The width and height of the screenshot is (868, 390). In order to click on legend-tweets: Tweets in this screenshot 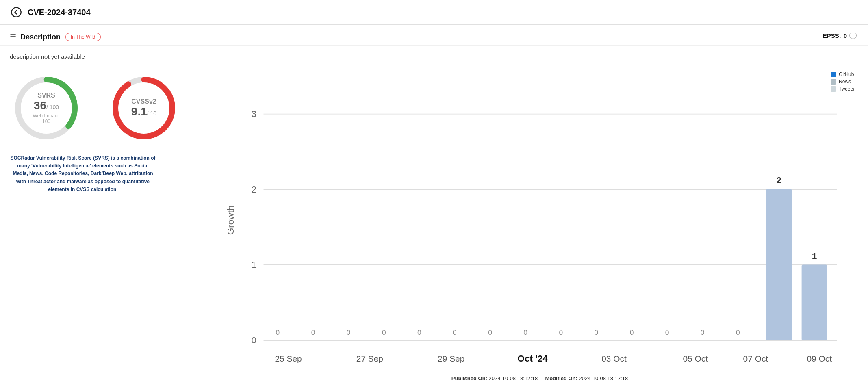, I will do `click(842, 89)`.